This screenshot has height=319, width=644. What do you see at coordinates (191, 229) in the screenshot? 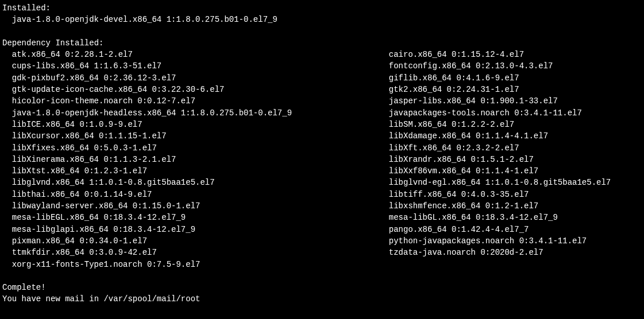
I see `dependency-item: mesa-libglapi.x86_64 0:18.3.4-12.el7_9` at bounding box center [191, 229].